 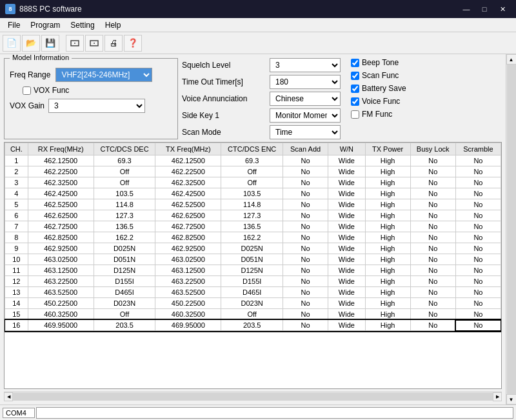 I want to click on cell-rx: 463.12500, so click(x=61, y=271).